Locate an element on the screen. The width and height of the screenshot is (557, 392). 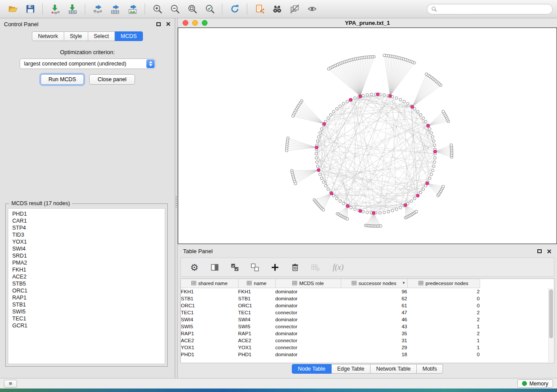
search-box is located at coordinates (490, 9).